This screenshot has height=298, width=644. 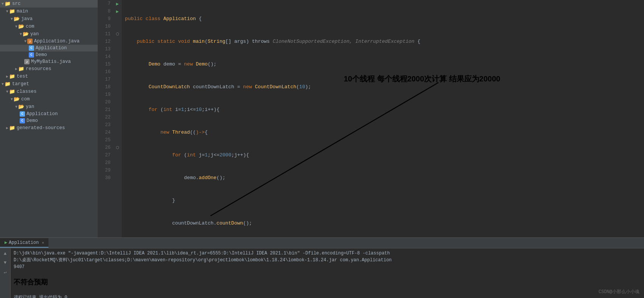 I want to click on sidebar-item-demo-class: C Demo, so click(x=49, y=55).